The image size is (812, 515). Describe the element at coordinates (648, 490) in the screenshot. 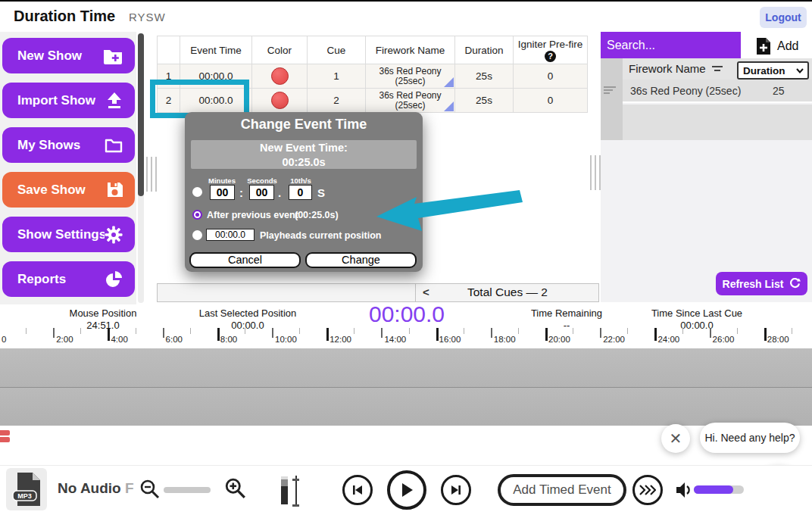

I see `fast-forward-button` at that location.